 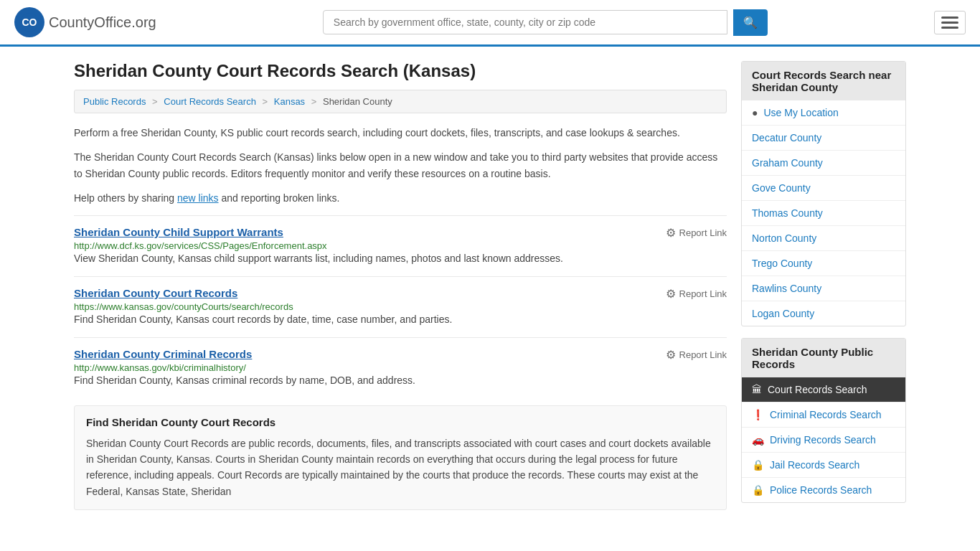 What do you see at coordinates (824, 288) in the screenshot?
I see `sidebar: Court Records Search near Sheridan Count…` at bounding box center [824, 288].